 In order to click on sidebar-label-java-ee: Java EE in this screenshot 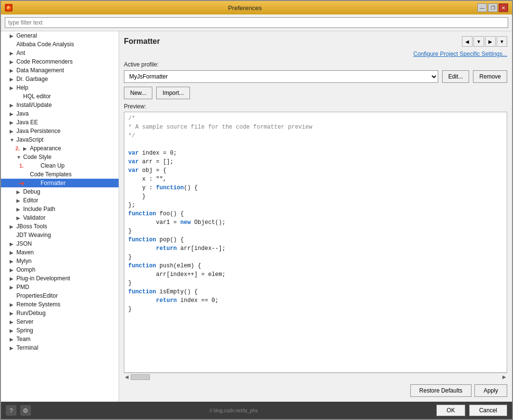, I will do `click(27, 122)`.